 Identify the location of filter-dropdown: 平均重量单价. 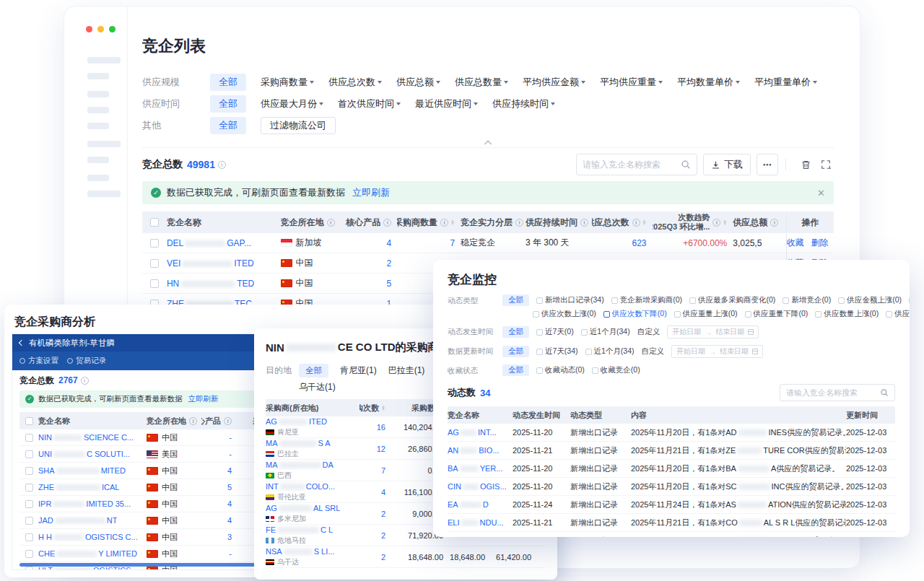
(785, 82).